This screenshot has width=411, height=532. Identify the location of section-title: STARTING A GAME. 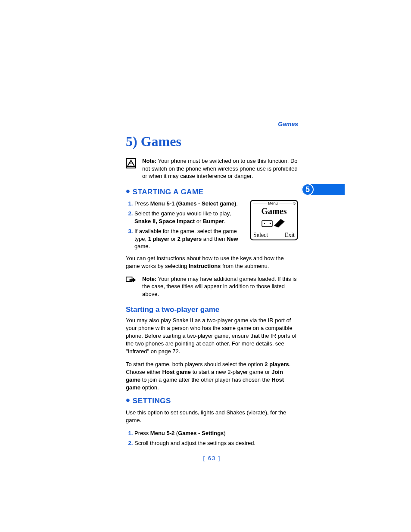
(168, 192).